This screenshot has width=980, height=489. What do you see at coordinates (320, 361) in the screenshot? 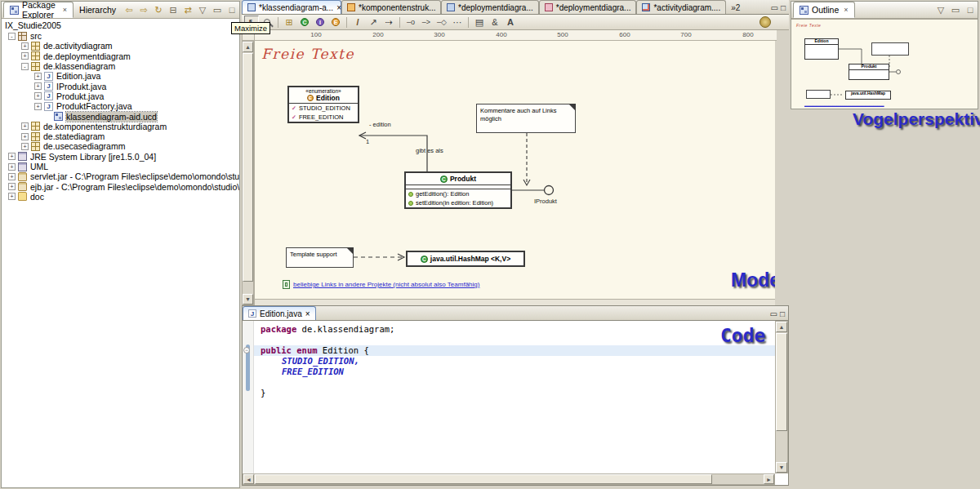
I see `code-line: STUDIO_EDITION,` at bounding box center [320, 361].